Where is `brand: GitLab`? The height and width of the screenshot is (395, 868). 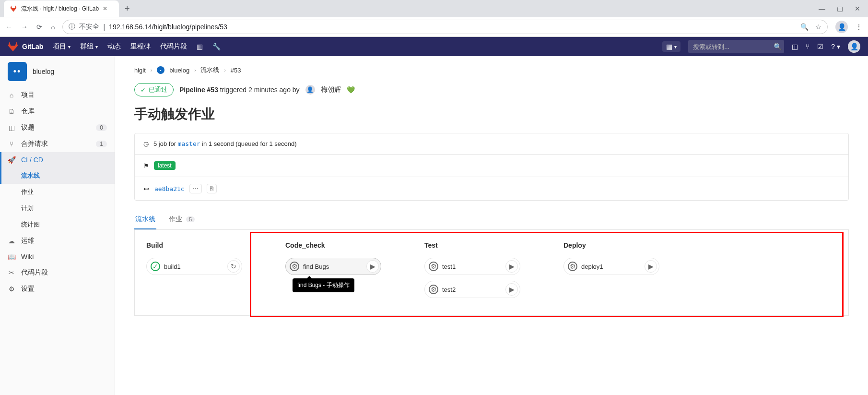 brand: GitLab is located at coordinates (25, 47).